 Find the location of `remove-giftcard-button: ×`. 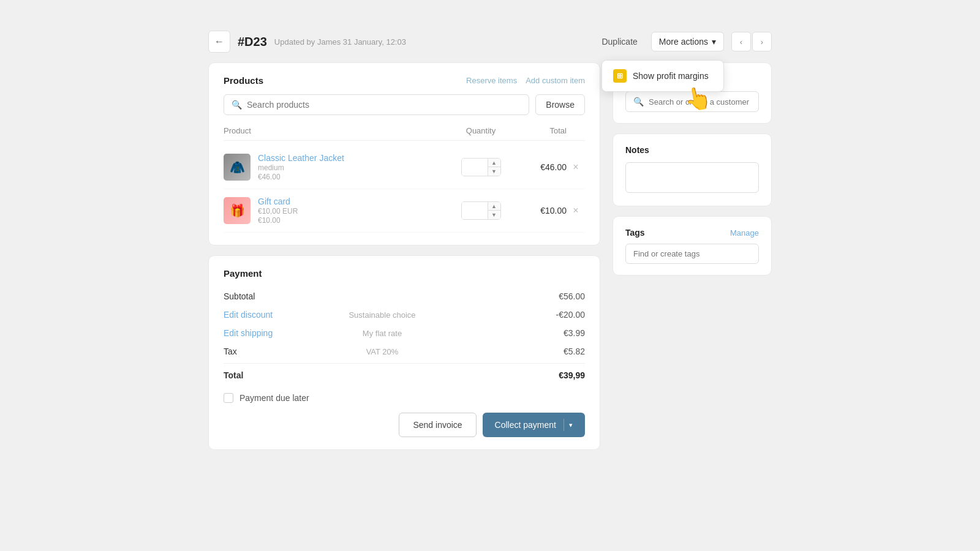

remove-giftcard-button: × is located at coordinates (576, 211).